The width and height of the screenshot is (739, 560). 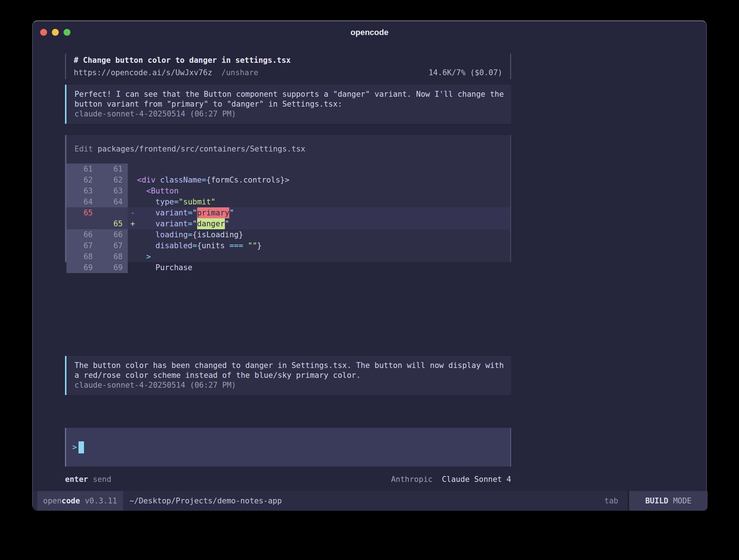 I want to click on app-version-chip: opencodev0.3.11, so click(x=80, y=501).